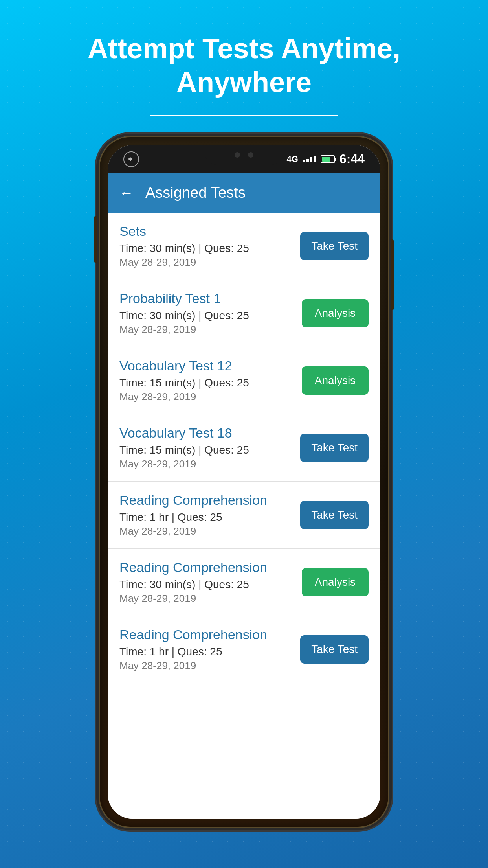  I want to click on test-item: Vocabulary Test 18 Time: 15 min(s) | Que…, so click(244, 448).